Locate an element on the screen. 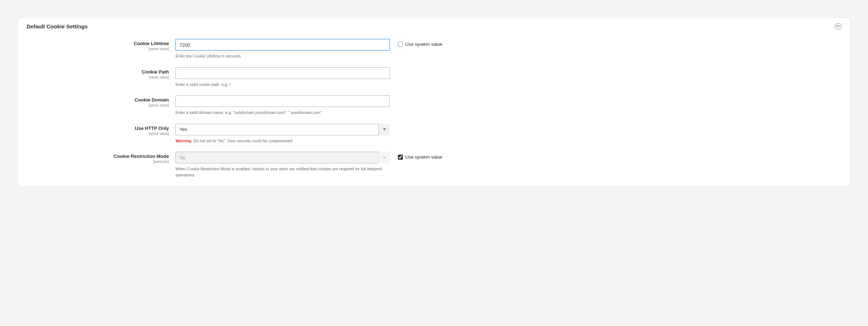 The height and width of the screenshot is (326, 868). cookie-path-input is located at coordinates (283, 73).